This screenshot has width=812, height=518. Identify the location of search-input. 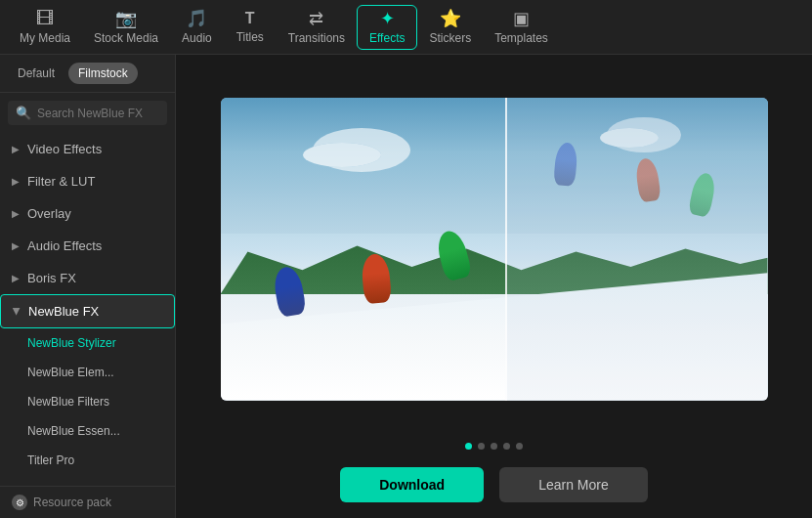
(98, 113).